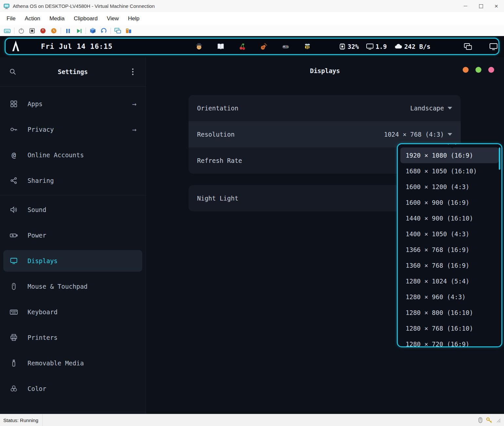  What do you see at coordinates (491, 420) in the screenshot?
I see `status-icons` at bounding box center [491, 420].